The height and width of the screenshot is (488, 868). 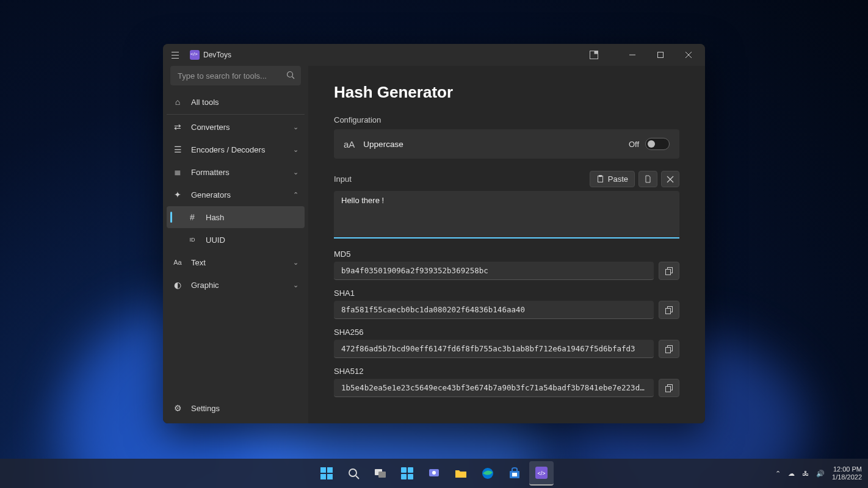 What do you see at coordinates (210, 172) in the screenshot?
I see `sidebar-item-label: Formatters` at bounding box center [210, 172].